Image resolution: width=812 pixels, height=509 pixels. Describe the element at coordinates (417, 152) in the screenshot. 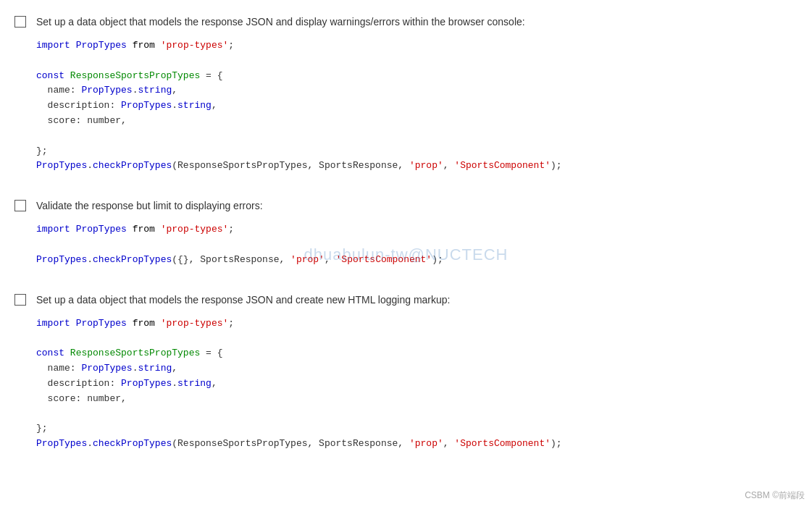

I see `code-line-1-7: };` at that location.